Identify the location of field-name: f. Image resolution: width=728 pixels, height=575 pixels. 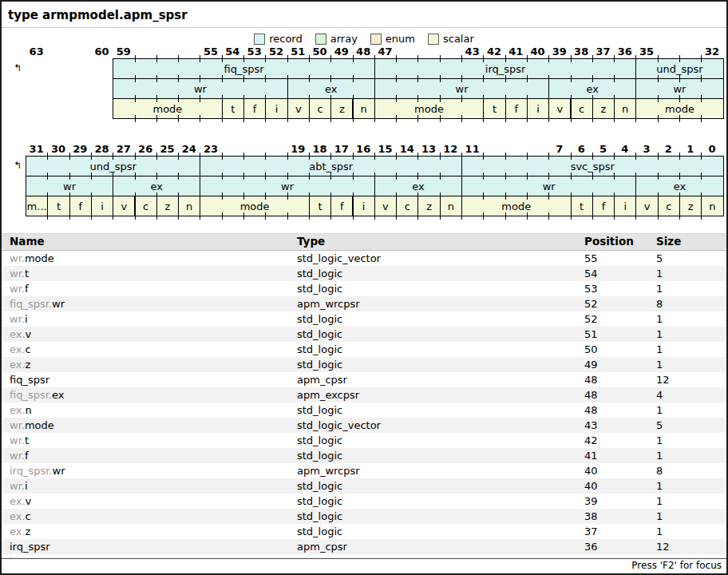
(27, 289).